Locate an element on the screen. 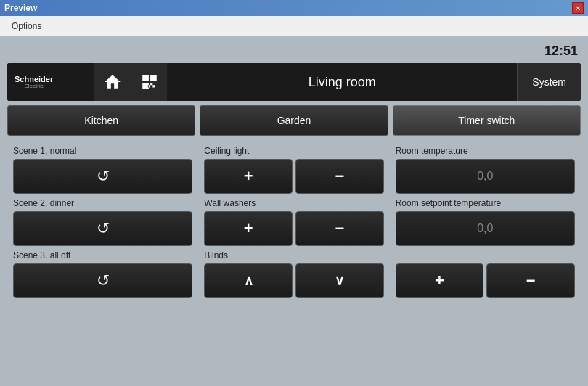 The width and height of the screenshot is (588, 386). blinds-down-button: ∨ is located at coordinates (340, 281).